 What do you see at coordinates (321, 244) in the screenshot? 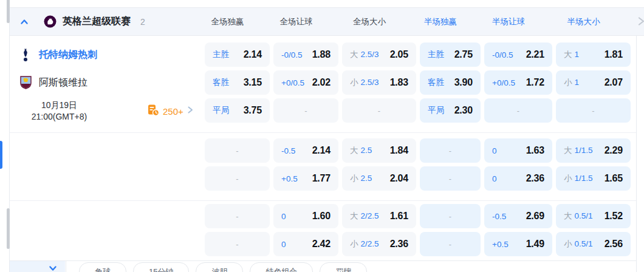
I see `odds-value: 2.42` at bounding box center [321, 244].